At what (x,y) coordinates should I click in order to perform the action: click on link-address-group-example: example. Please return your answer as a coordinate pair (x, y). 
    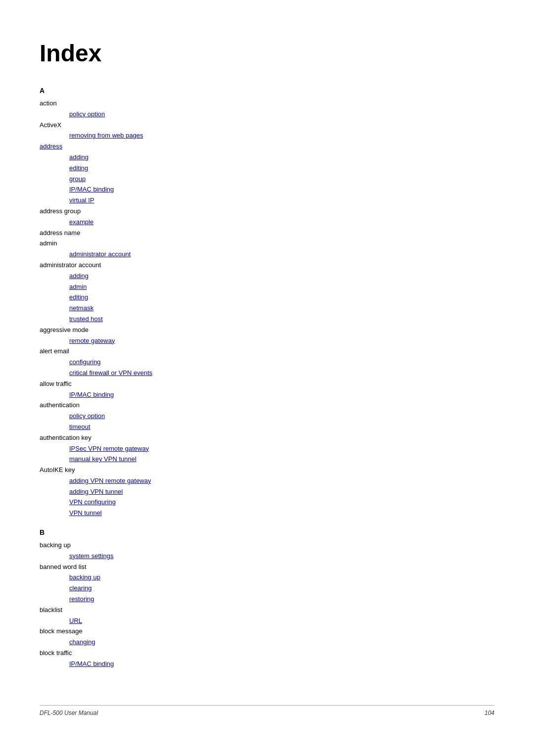
    Looking at the image, I should click on (81, 222).